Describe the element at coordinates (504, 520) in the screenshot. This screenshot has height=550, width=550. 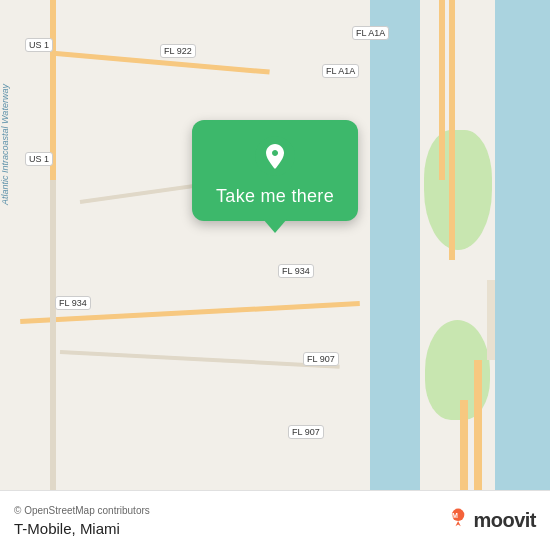
I see `moovit-brand-text: moovit` at that location.